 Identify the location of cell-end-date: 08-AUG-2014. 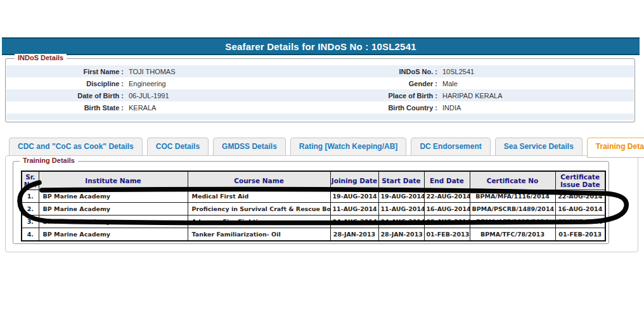
(447, 222).